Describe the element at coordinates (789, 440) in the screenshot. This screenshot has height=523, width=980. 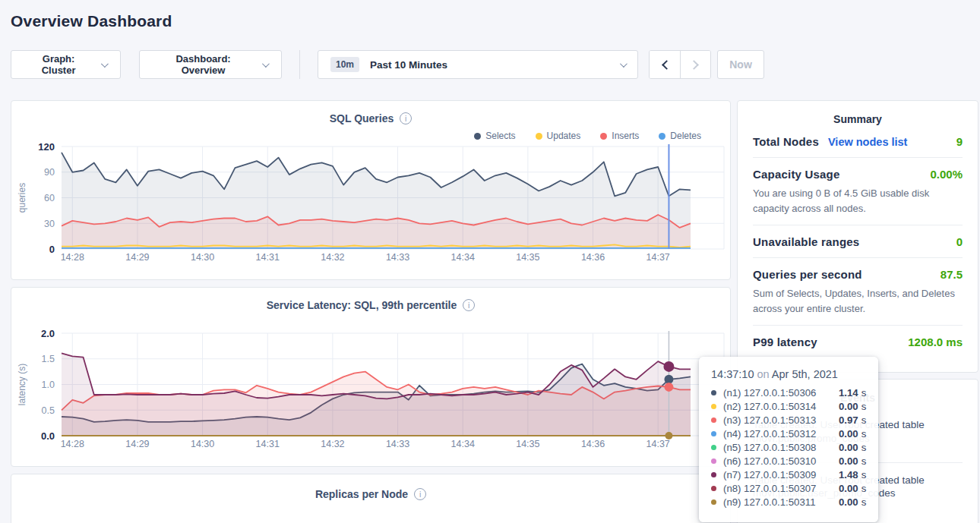
I see `latency-hover-tooltip: 14:37:10 on Apr 5th, 2021 (n1) 127.0.0.1…` at that location.